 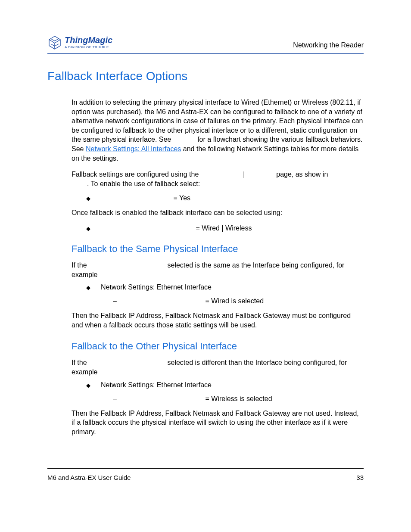 What do you see at coordinates (143, 184) in the screenshot?
I see `intro-2d: . To enable the use of fallback select:` at bounding box center [143, 184].